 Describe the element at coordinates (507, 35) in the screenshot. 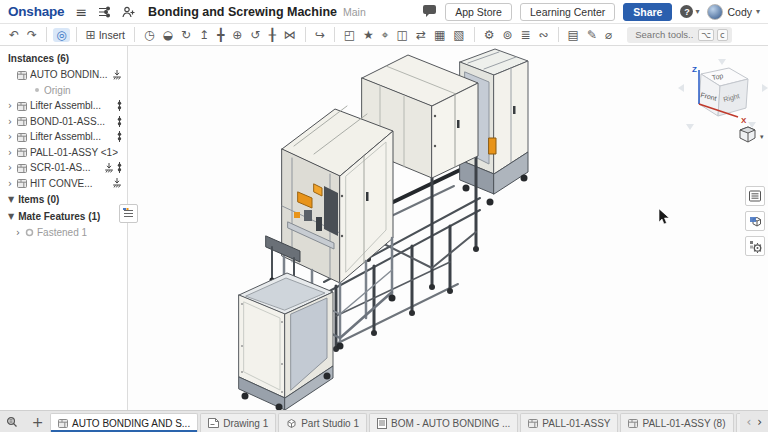

I see `rack-relation-icon: ⊚` at that location.